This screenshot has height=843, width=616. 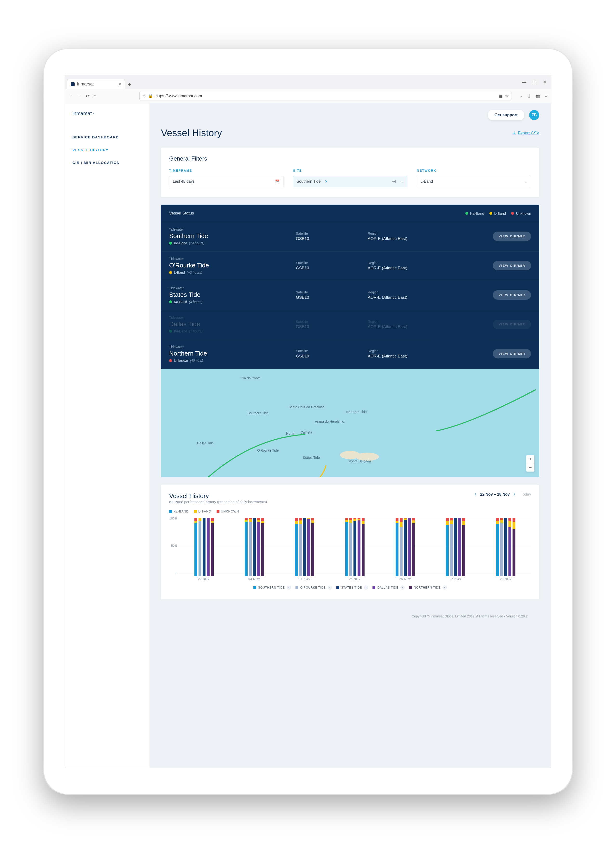 I want to click on site-input: Southern Tide ✕ +4 ⌄, so click(x=351, y=181).